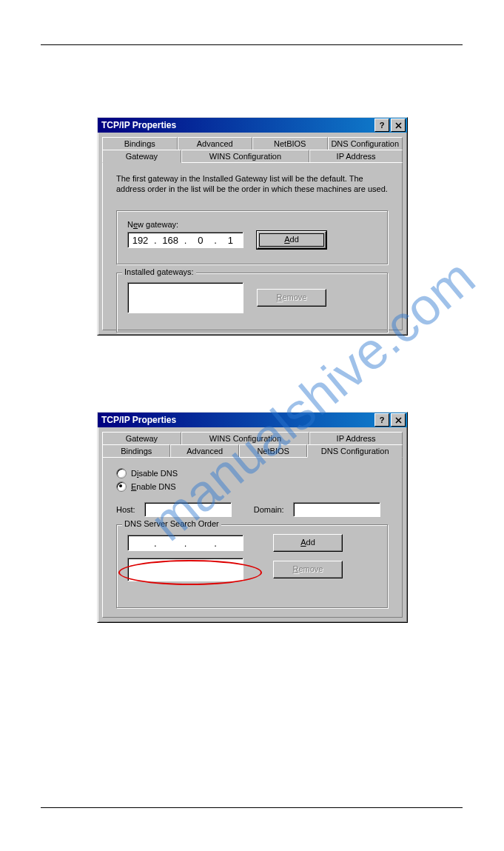  Describe the element at coordinates (252, 246) in the screenshot. I see `tab-panel-gateway: The first gateway in the Installed Gatew…` at that location.